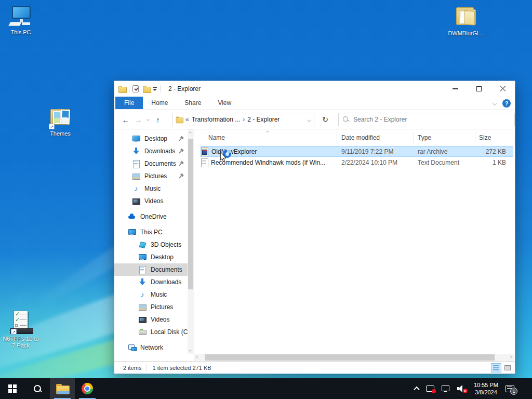  What do you see at coordinates (187, 119) in the screenshot?
I see `breadcrumb-overflow: «` at bounding box center [187, 119].